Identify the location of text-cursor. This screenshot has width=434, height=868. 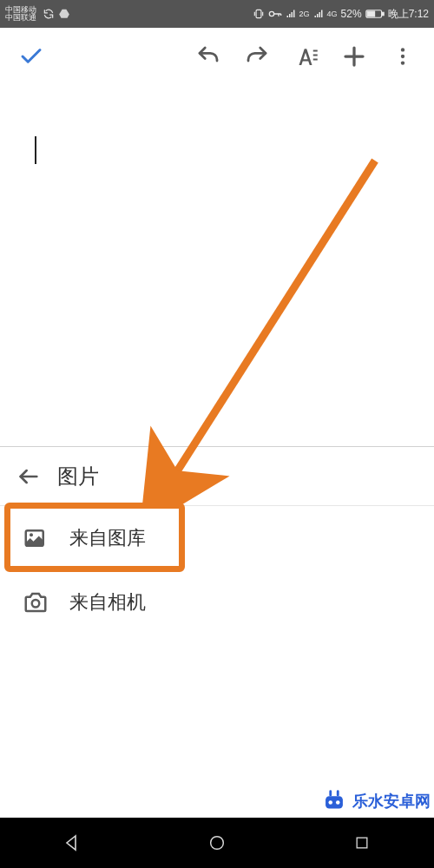
(36, 150).